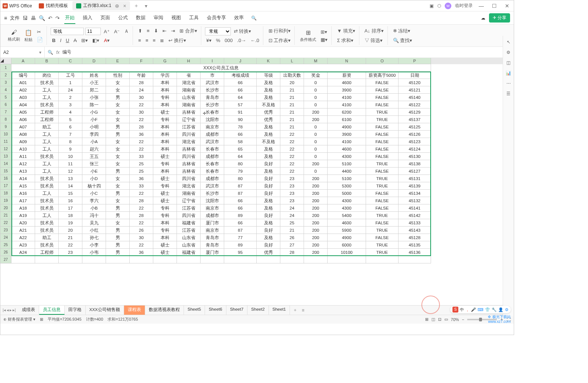 The height and width of the screenshot is (383, 588). Describe the element at coordinates (141, 186) in the screenshot. I see `data-cell: 33` at that location.